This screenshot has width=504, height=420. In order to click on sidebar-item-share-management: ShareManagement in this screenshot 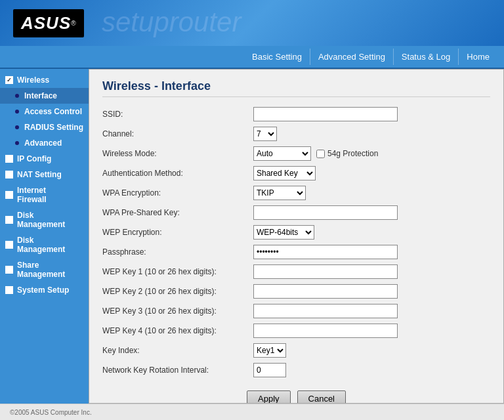, I will do `click(45, 270)`.